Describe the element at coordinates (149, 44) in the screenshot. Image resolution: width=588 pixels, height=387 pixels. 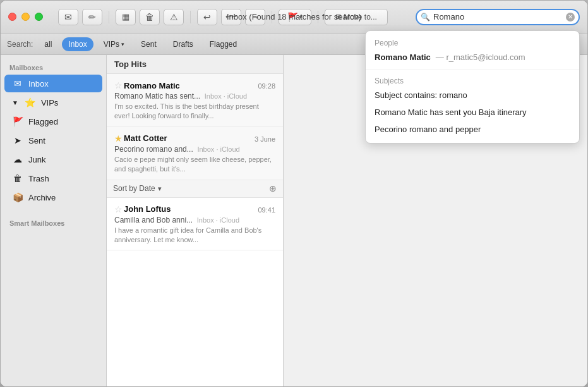
I see `filter-sent-label: Sent` at that location.